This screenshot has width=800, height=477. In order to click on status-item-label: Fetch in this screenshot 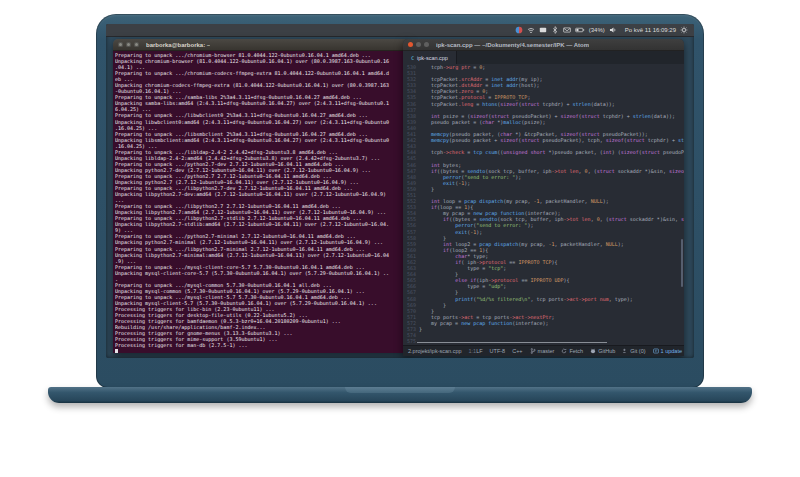, I will do `click(576, 351)`.